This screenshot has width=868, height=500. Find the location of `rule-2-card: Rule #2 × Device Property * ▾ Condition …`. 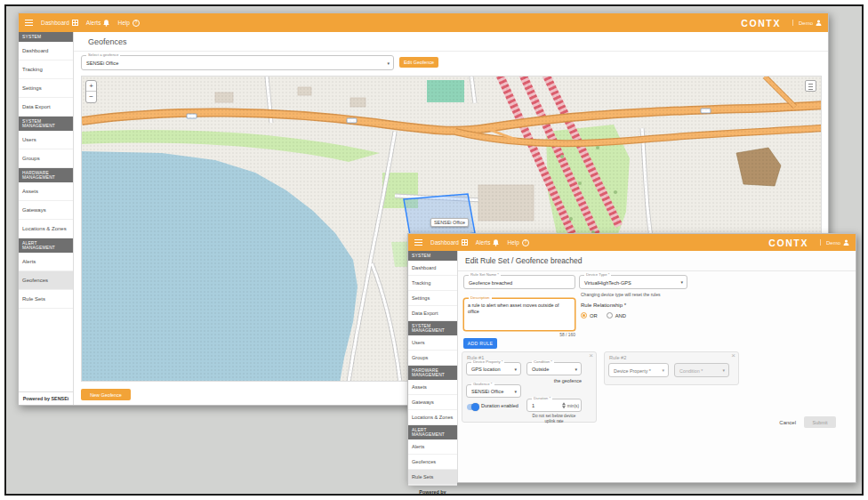

rule-2-card: Rule #2 × Device Property * ▾ Condition … is located at coordinates (671, 368).